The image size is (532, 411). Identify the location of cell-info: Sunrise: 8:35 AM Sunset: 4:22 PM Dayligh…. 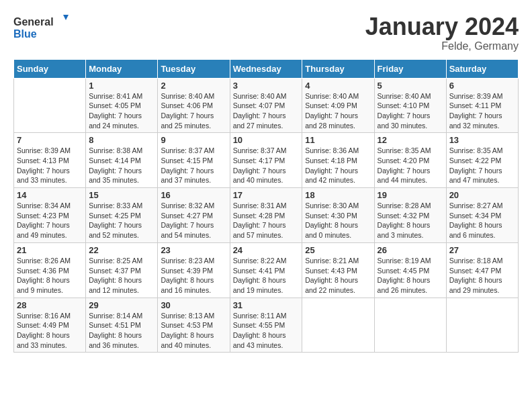
(482, 165).